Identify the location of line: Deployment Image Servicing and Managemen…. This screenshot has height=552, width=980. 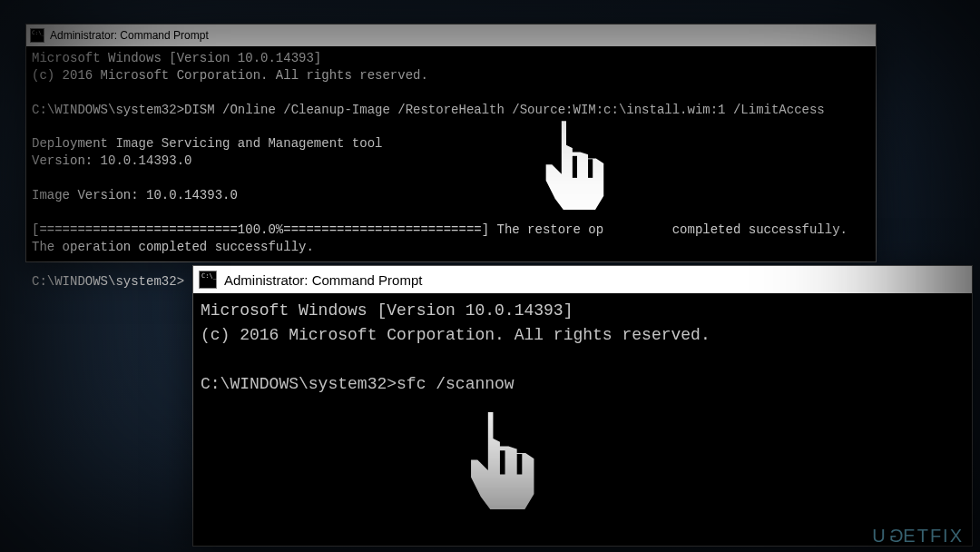
(207, 143).